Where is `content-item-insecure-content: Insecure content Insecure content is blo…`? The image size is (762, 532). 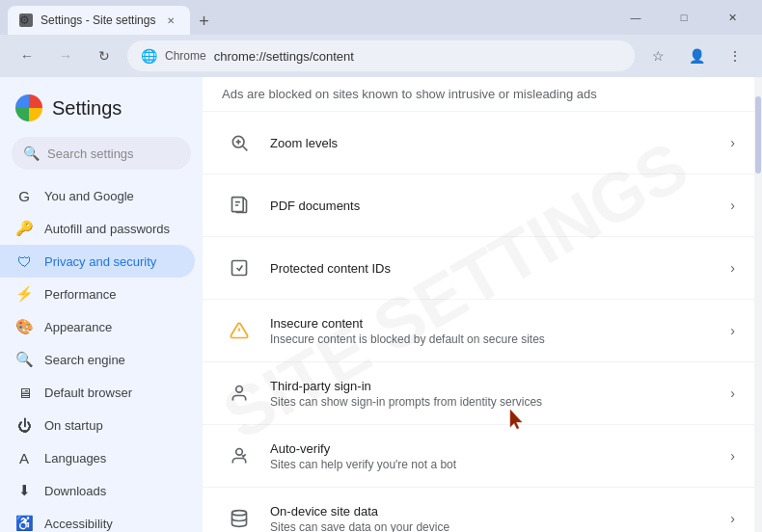 content-item-insecure-content: Insecure content Insecure content is blo… is located at coordinates (478, 332).